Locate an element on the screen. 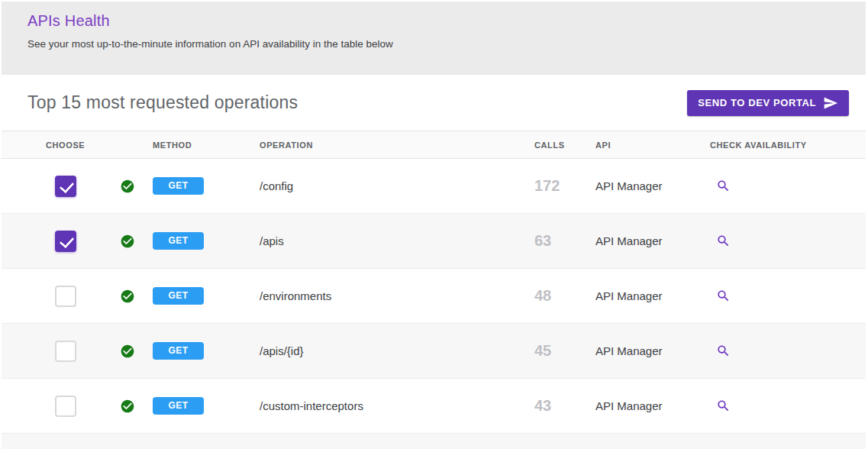  page-title: APIs Health is located at coordinates (447, 21).